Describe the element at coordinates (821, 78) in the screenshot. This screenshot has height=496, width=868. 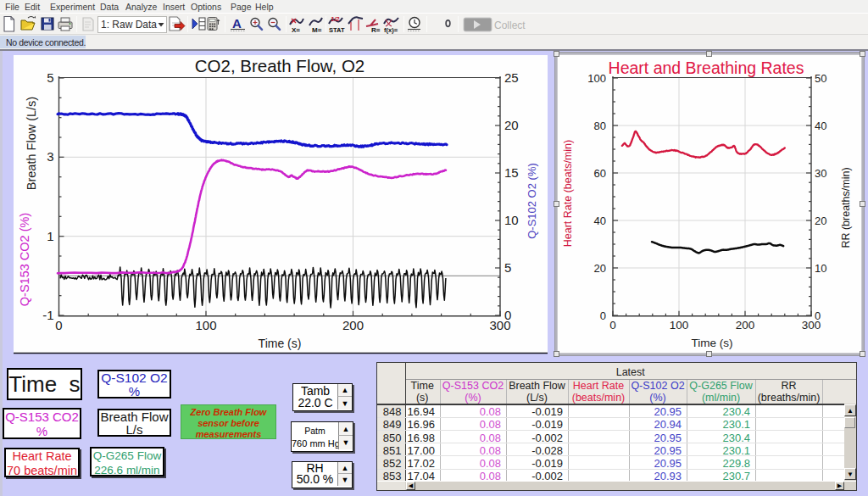
I see `svg-text: 50` at that location.